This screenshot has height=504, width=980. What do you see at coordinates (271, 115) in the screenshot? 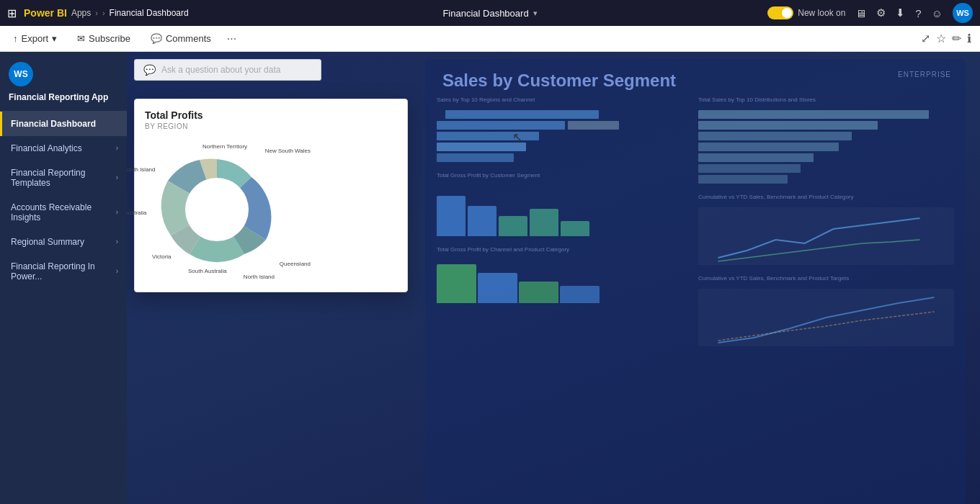
I see `tooltip-title: Total Profits` at bounding box center [271, 115].